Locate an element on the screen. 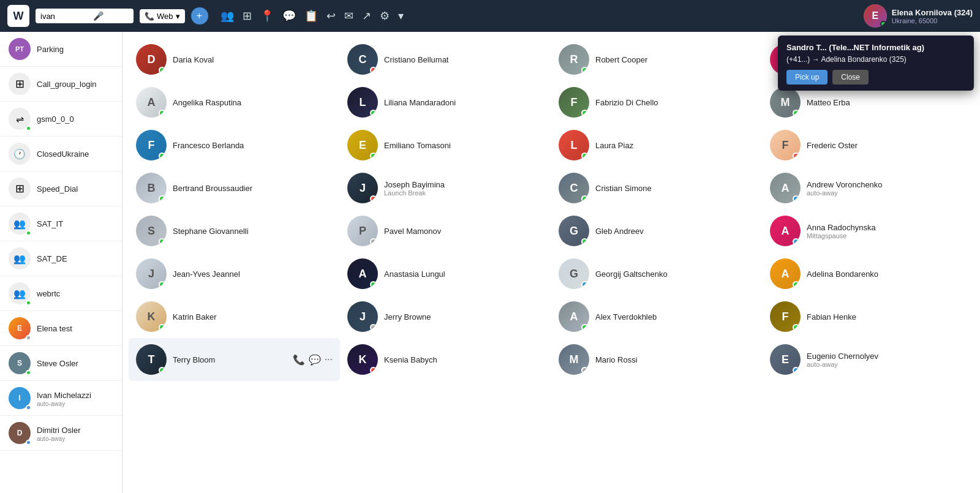 The width and height of the screenshot is (980, 493). contact-joseph-bayimina: J Joseph Bayimina Launch Break is located at coordinates (446, 188).